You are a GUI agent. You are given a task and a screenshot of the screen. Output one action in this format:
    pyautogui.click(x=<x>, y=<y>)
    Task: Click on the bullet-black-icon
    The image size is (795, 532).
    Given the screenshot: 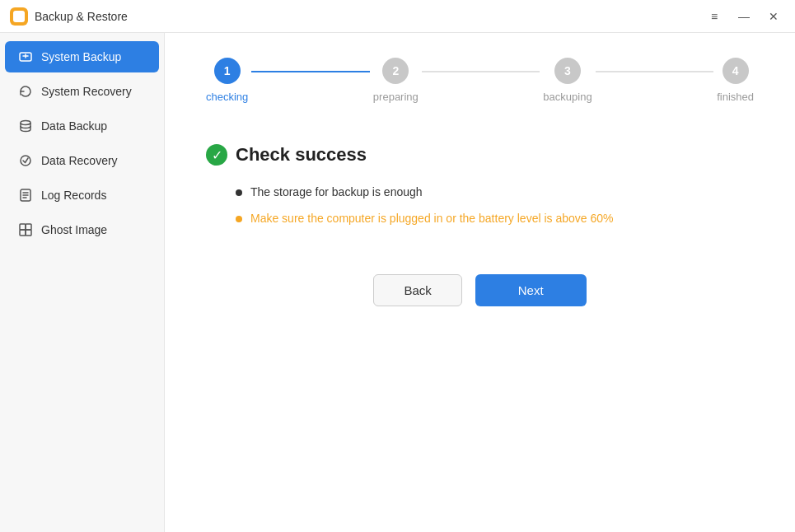 What is the action you would take?
    pyautogui.click(x=239, y=193)
    